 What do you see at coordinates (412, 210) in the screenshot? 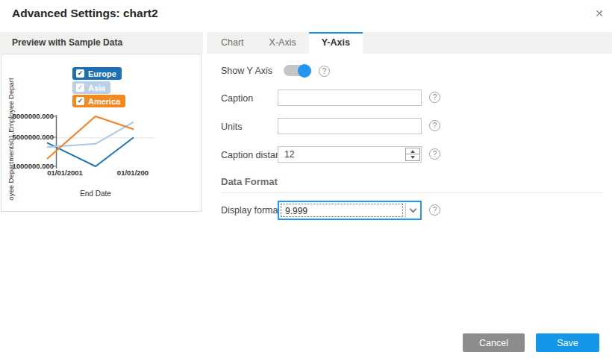
I see `chevron-down-icon` at bounding box center [412, 210].